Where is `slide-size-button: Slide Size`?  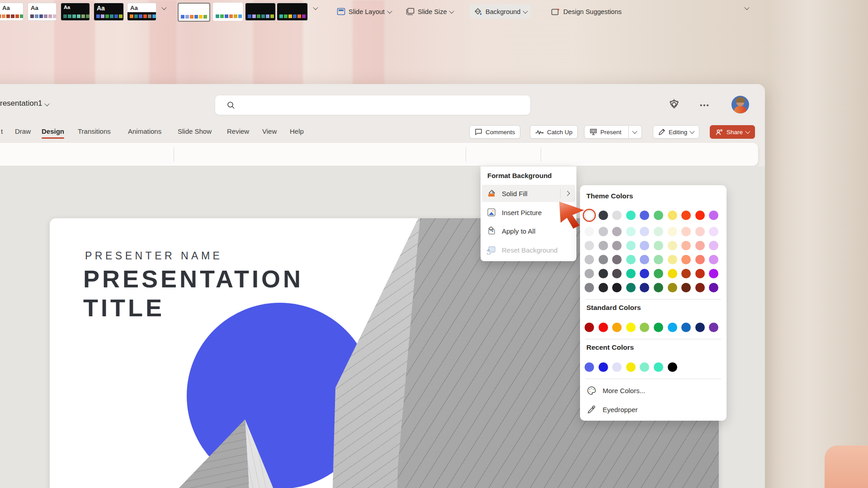 slide-size-button: Slide Size is located at coordinates (429, 12).